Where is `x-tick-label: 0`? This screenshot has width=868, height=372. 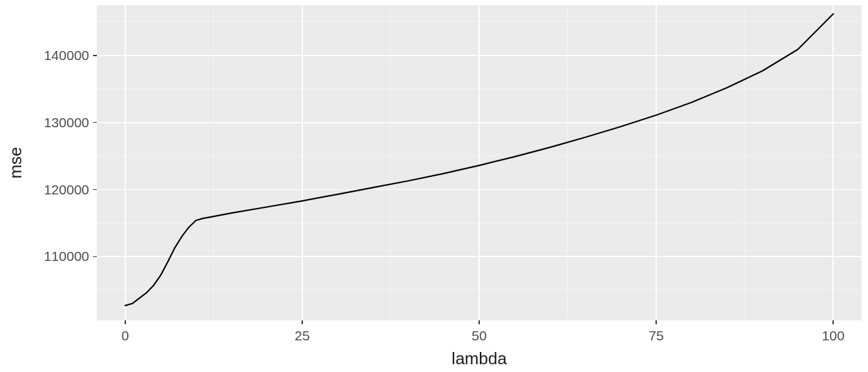
x-tick-label: 0 is located at coordinates (125, 336).